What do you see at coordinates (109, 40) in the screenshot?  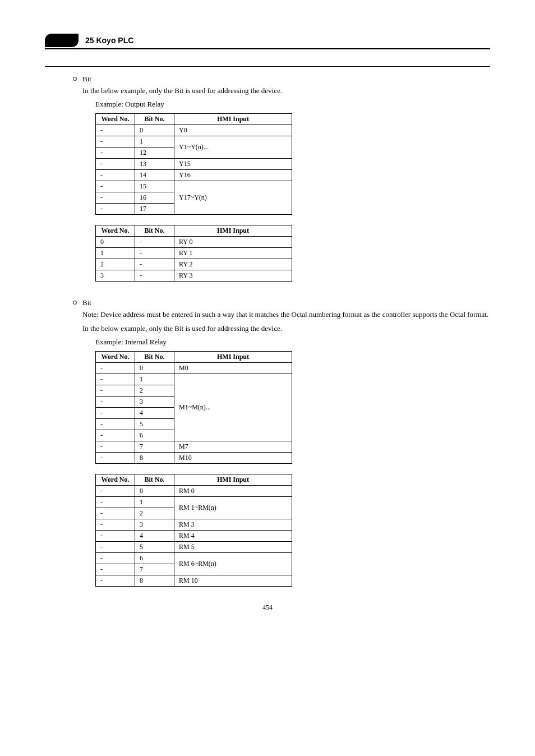 I see `header-title: 25 Koyo PLC` at bounding box center [109, 40].